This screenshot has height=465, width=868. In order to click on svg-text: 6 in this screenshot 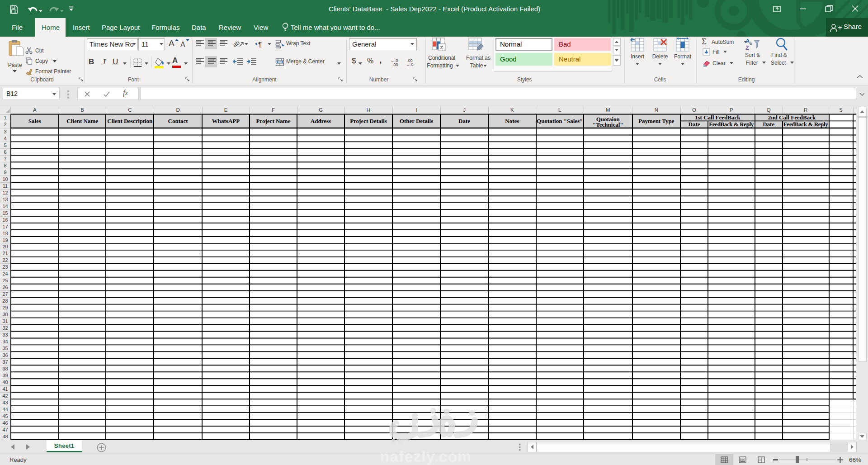, I will do `click(5, 152)`.